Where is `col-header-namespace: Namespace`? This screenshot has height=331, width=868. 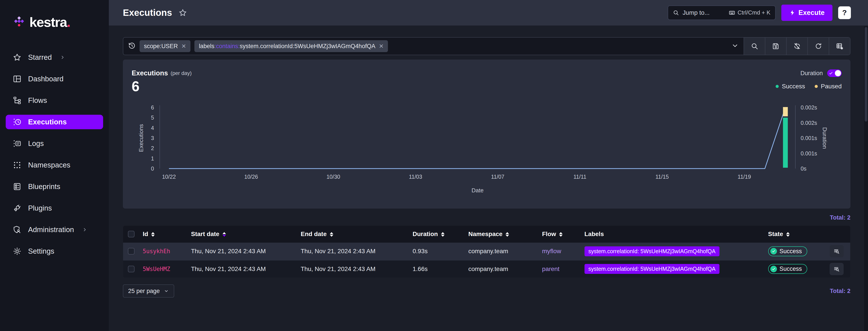
col-header-namespace: Namespace is located at coordinates (499, 234).